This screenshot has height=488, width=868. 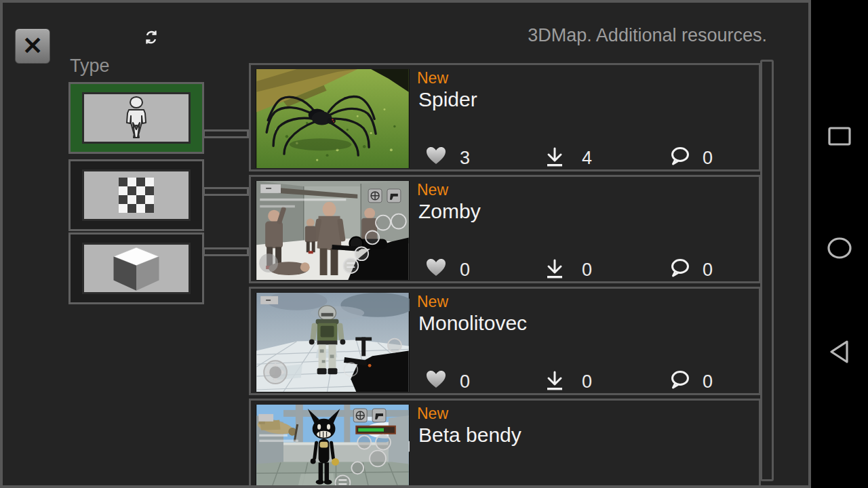 I want to click on resource-card-spider: New Spider 3 4 0, so click(x=505, y=117).